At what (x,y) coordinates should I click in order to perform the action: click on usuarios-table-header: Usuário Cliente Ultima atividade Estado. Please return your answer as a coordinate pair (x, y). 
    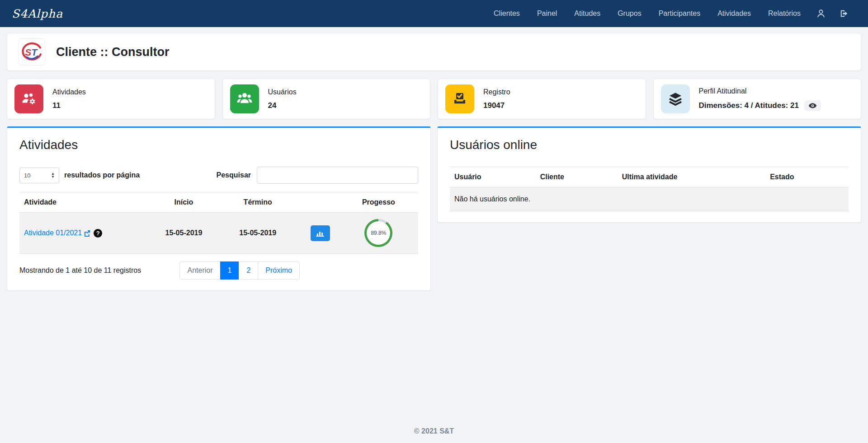
    Looking at the image, I should click on (649, 177).